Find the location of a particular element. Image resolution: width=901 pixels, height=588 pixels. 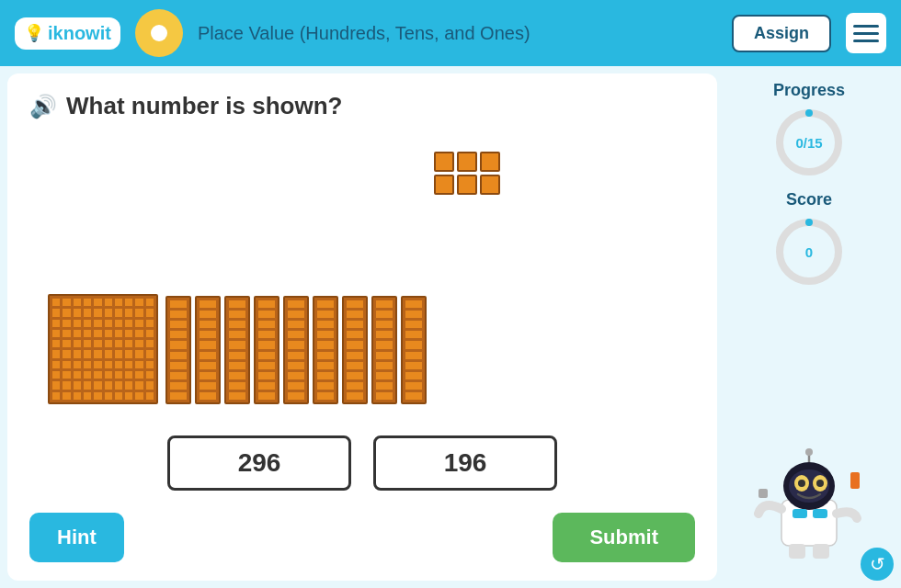

question-text: What number is shown? is located at coordinates (204, 107).